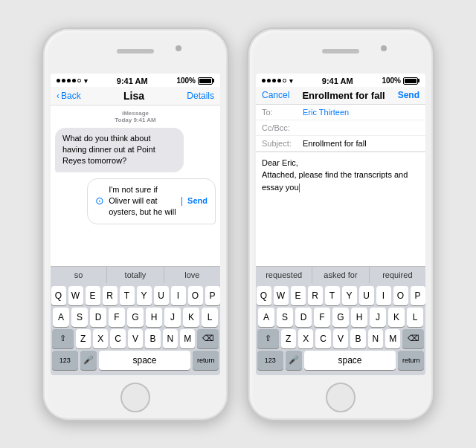  What do you see at coordinates (65, 360) in the screenshot?
I see `key-123: 123` at bounding box center [65, 360].